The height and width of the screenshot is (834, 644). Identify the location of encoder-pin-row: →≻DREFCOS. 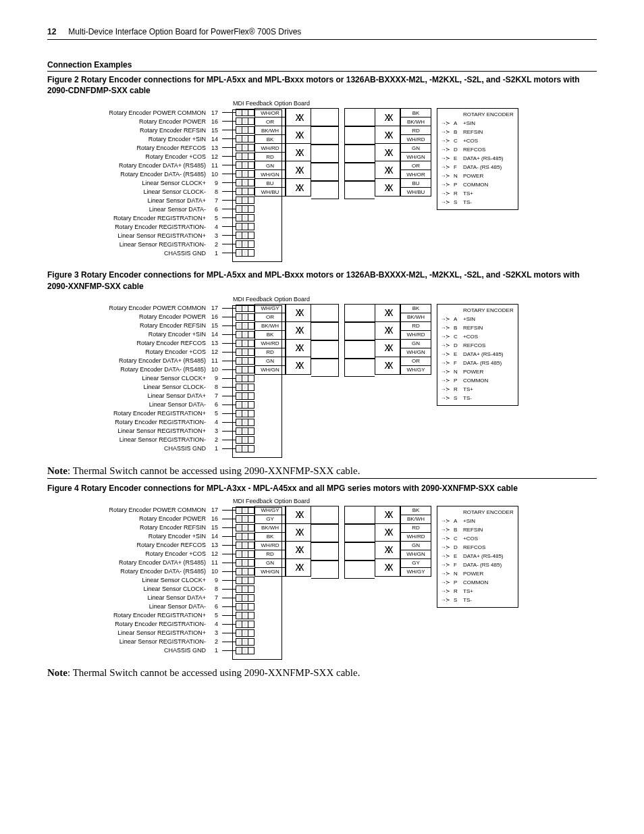
(477, 547).